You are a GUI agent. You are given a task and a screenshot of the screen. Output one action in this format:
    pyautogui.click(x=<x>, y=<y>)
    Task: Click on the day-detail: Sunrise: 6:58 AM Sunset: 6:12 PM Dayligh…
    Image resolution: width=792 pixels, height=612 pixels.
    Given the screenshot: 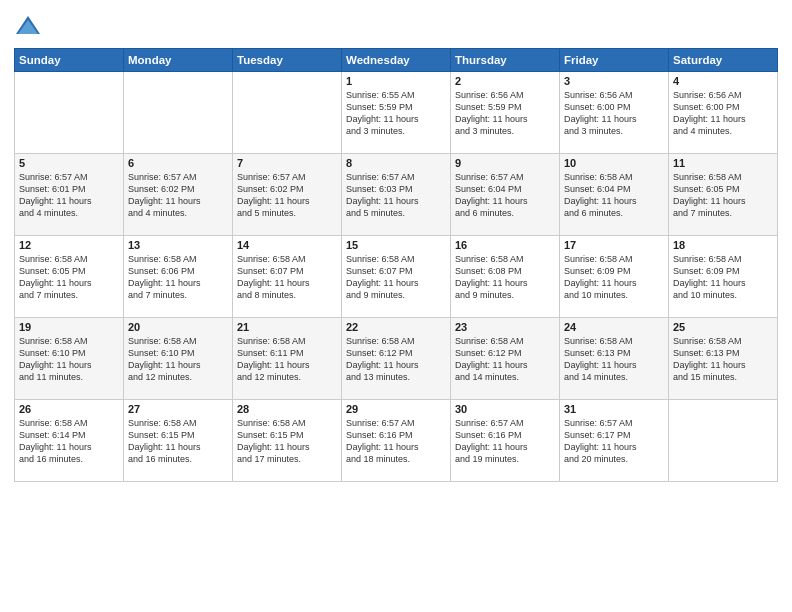 What is the action you would take?
    pyautogui.click(x=396, y=360)
    